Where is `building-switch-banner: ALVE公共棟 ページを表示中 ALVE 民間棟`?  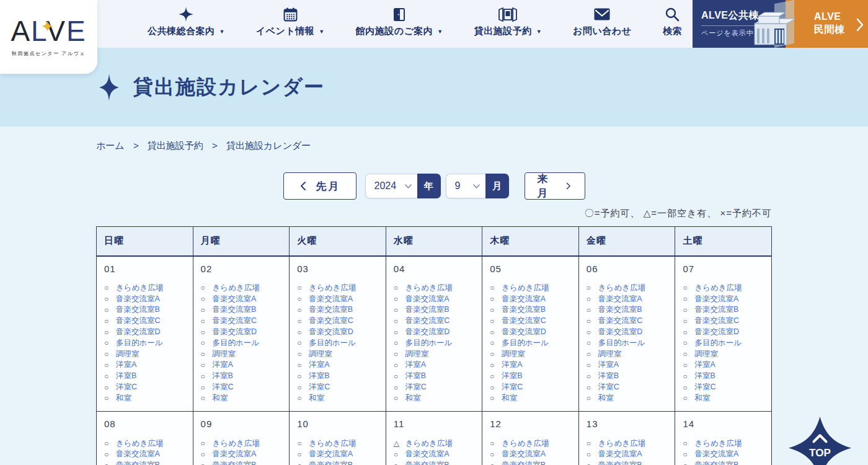 building-switch-banner: ALVE公共棟 ページを表示中 ALVE 民間棟 is located at coordinates (780, 24).